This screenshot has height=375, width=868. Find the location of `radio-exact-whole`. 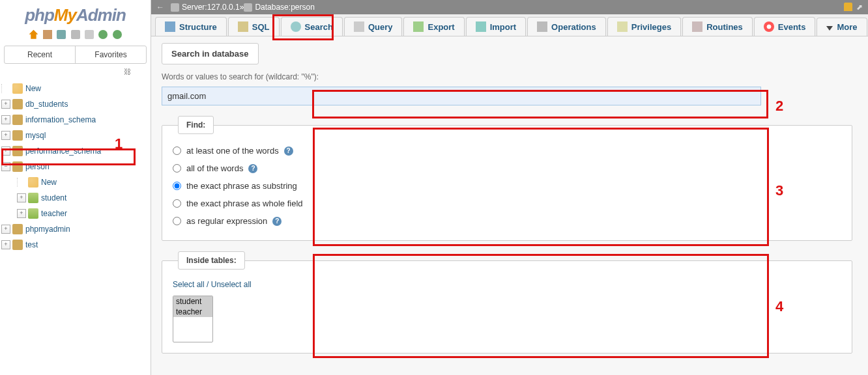

radio-exact-whole is located at coordinates (177, 203).